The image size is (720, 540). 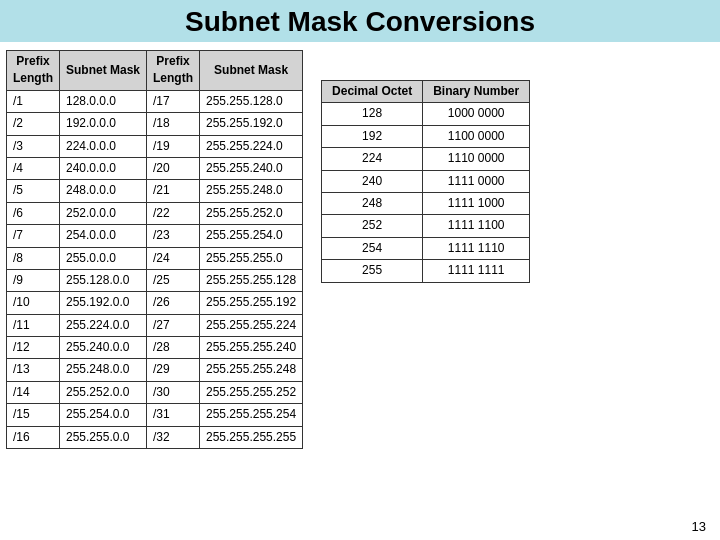 What do you see at coordinates (476, 248) in the screenshot?
I see `binary-cell: 1111 1110` at bounding box center [476, 248].